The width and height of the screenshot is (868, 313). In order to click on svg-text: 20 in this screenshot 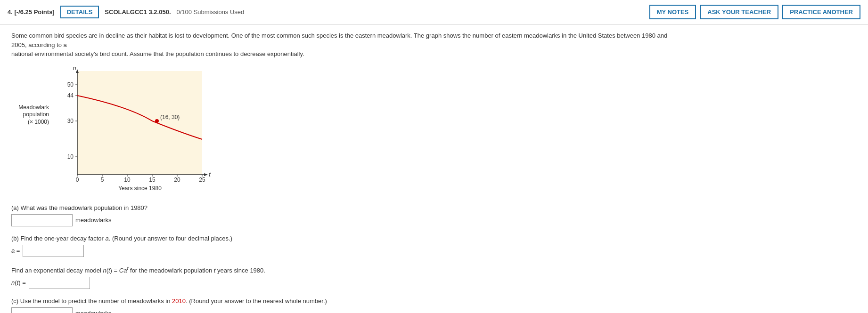, I will do `click(177, 180)`.